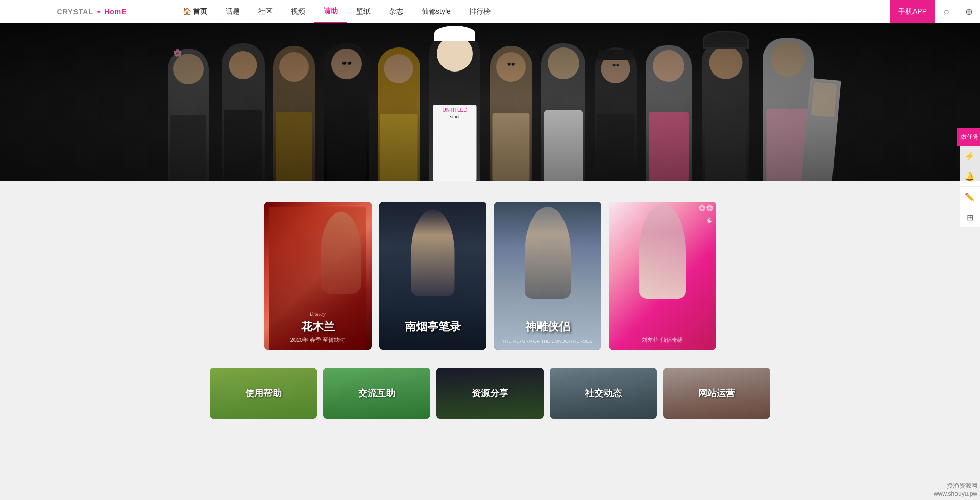 This screenshot has height=500, width=980. What do you see at coordinates (603, 393) in the screenshot?
I see `cat-social: 社交动态` at bounding box center [603, 393].